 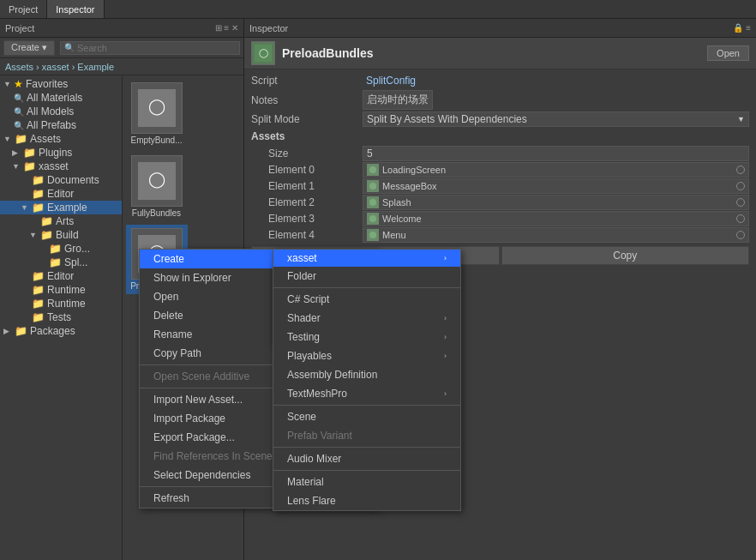 I want to click on tree-documents: 📁 Documents, so click(x=61, y=180).